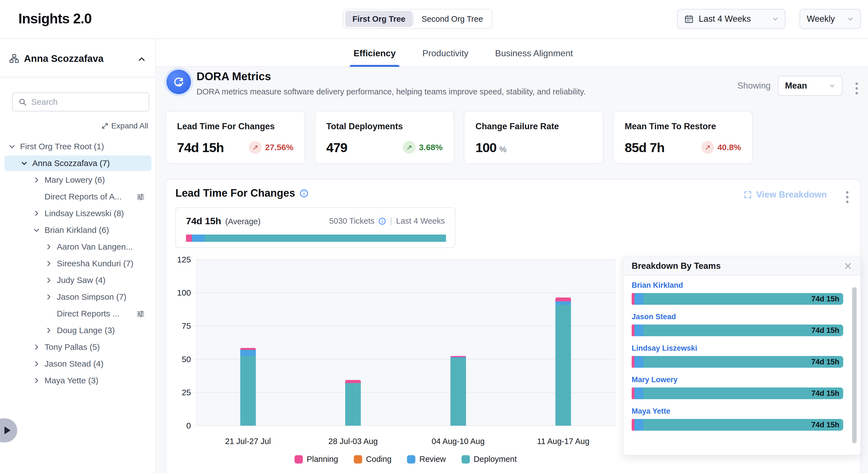 This screenshot has width=868, height=473. I want to click on org-tree-toggle-option: Second Org Tree, so click(452, 19).